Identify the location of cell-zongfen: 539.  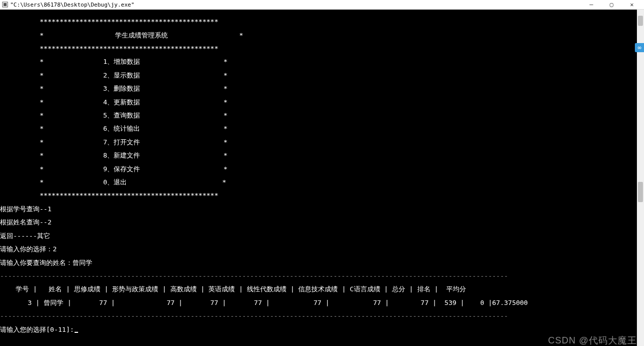
(450, 303).